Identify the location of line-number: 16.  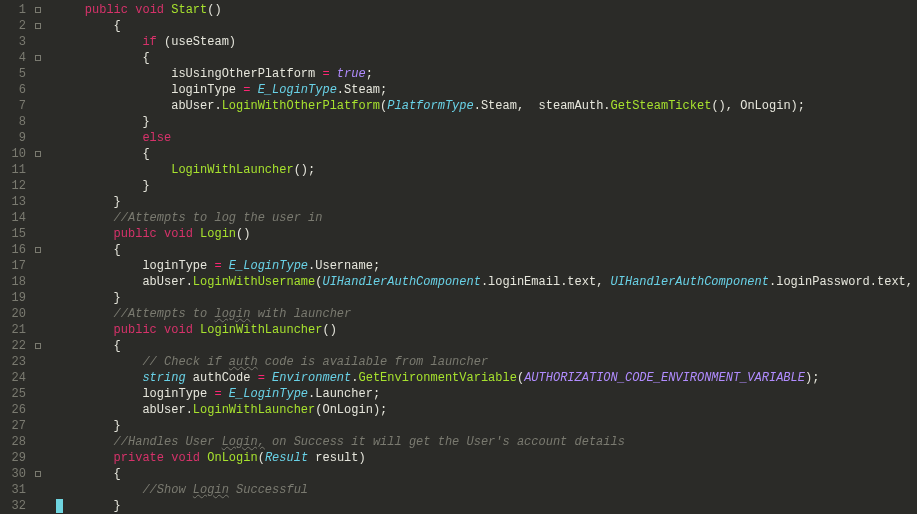
(16, 250).